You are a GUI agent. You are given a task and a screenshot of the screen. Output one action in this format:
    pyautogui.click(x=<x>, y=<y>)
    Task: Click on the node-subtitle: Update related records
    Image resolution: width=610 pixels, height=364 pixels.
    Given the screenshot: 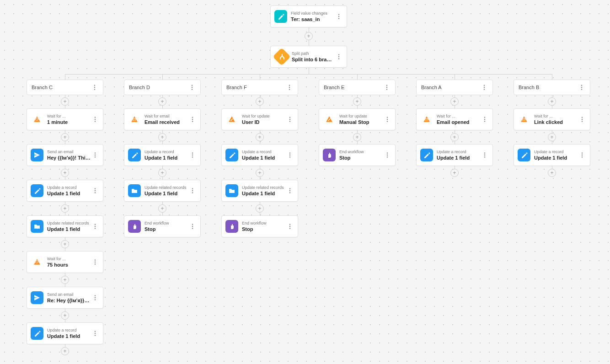 What is the action you would take?
    pyautogui.click(x=166, y=187)
    